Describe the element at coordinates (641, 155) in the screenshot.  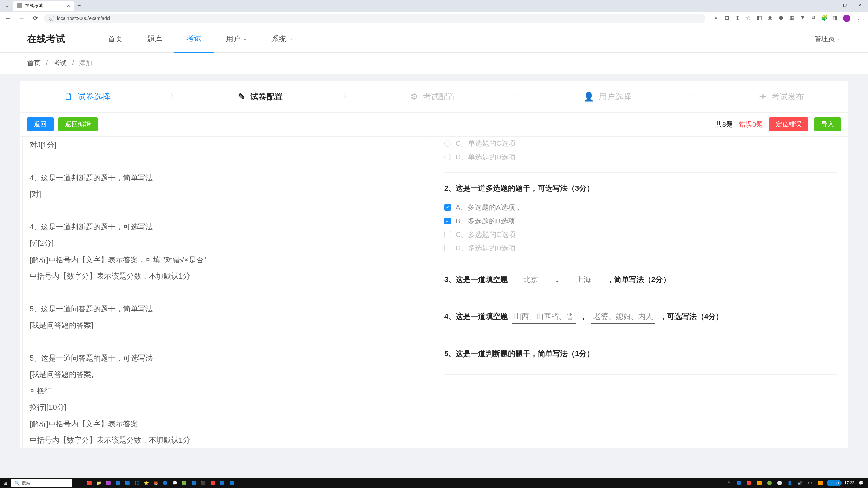
I see `q1-partial: C、单选题的C选项 D、单选题的D选项` at that location.